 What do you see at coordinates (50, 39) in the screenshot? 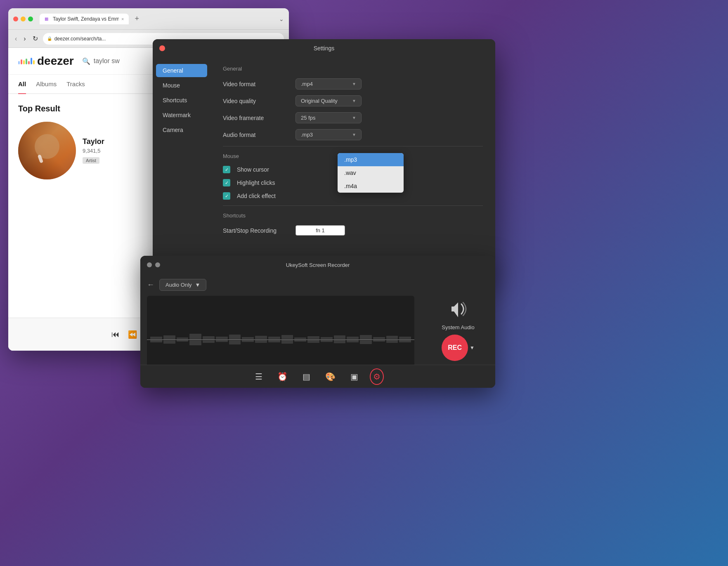
I see `lock-icon: 🔒` at bounding box center [50, 39].